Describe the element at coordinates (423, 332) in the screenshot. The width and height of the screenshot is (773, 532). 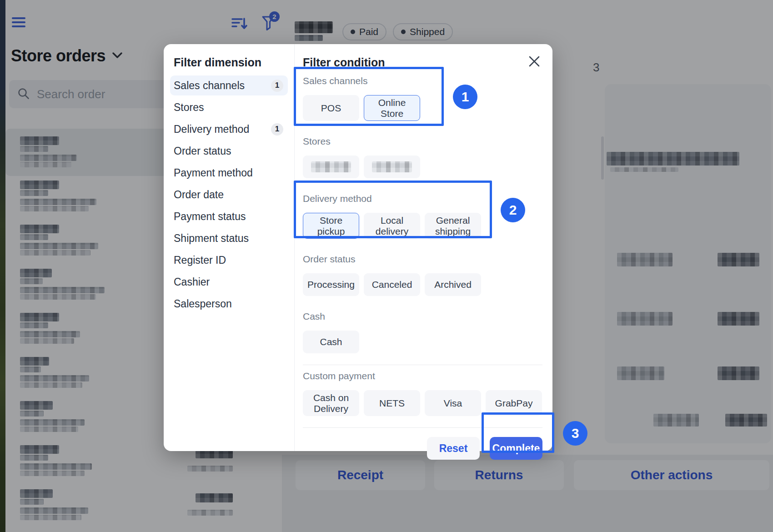
I see `filter-group-cash: CashCash` at that location.